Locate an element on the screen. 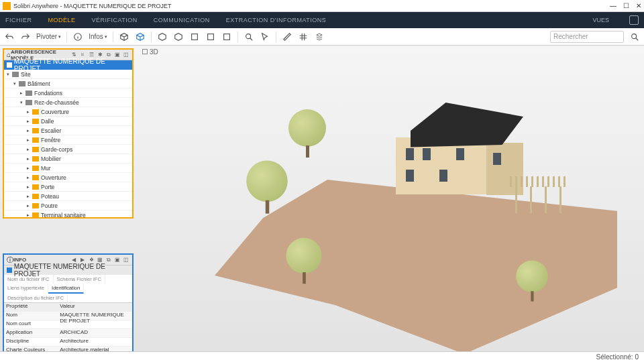 Image resolution: width=644 pixels, height=362 pixels. tree-root-row: MAQUETTE NUMERIQUE DE PROJET is located at coordinates (68, 65).